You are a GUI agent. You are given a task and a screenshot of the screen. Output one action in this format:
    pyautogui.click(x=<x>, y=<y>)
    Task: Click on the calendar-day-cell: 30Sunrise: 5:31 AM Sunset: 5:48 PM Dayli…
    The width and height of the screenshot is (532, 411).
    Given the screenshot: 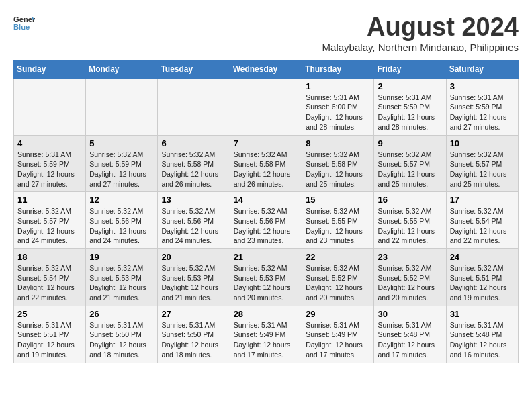 What is the action you would take?
    pyautogui.click(x=410, y=334)
    